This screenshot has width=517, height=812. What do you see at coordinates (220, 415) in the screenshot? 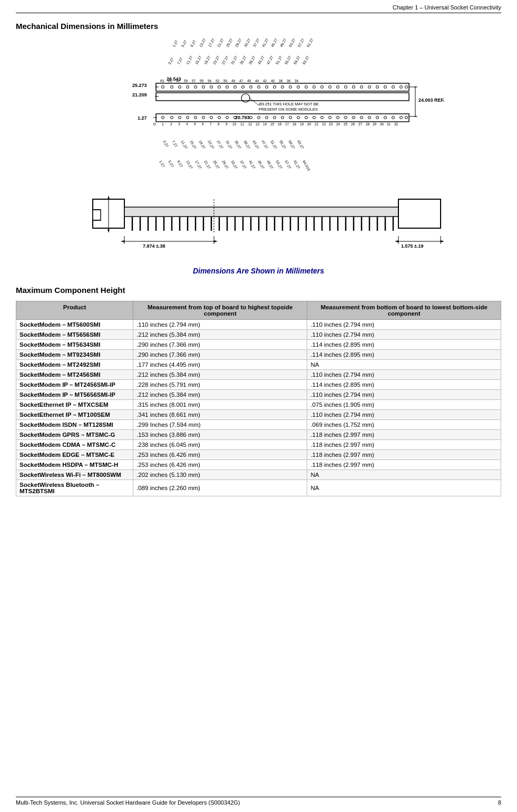
I see `top-measurement-cell: .341 inches (8.661 mm)` at bounding box center [220, 415].